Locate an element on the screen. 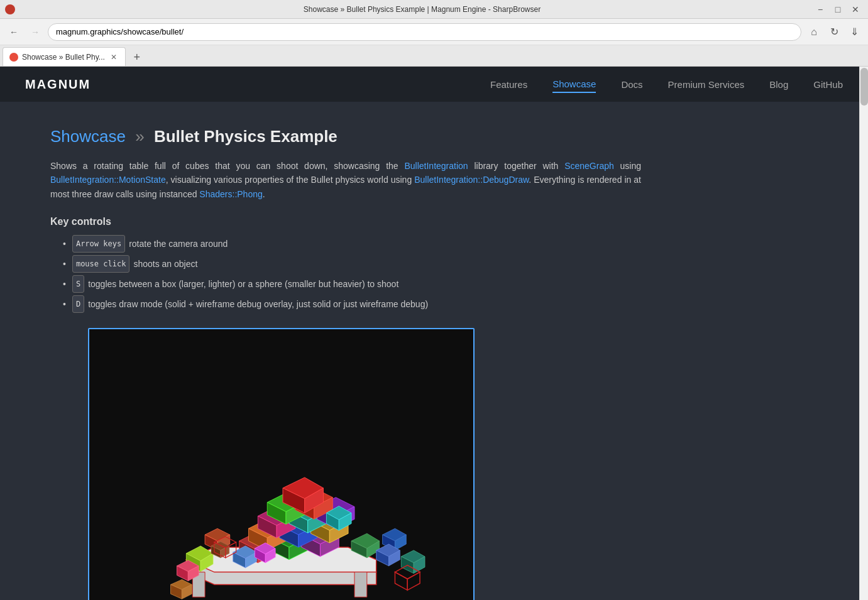  nav-showcase: Showcase is located at coordinates (574, 84).